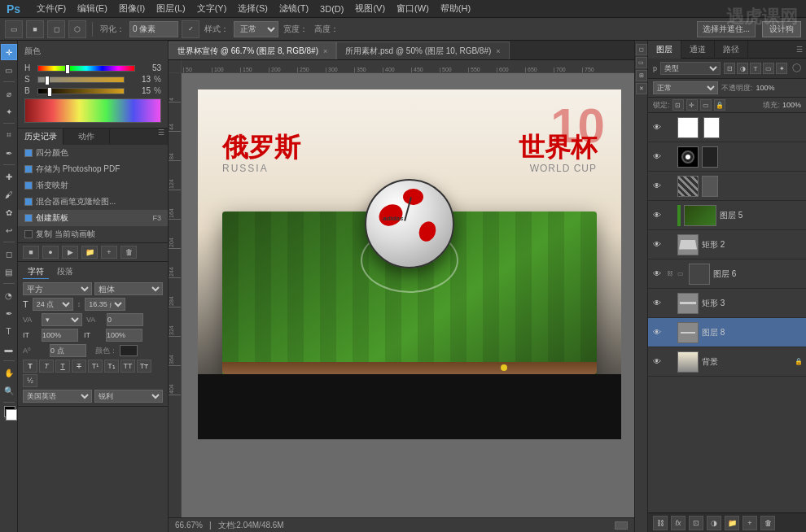 Image resolution: width=806 pixels, height=532 pixels. Describe the element at coordinates (782, 68) in the screenshot. I see `filter-smart-icon: ✦` at that location.